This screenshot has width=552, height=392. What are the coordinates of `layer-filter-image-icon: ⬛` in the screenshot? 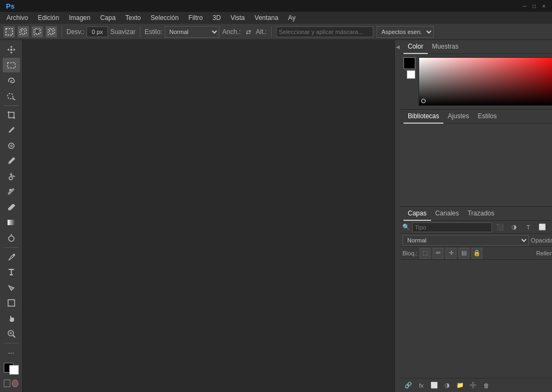 It's located at (500, 227).